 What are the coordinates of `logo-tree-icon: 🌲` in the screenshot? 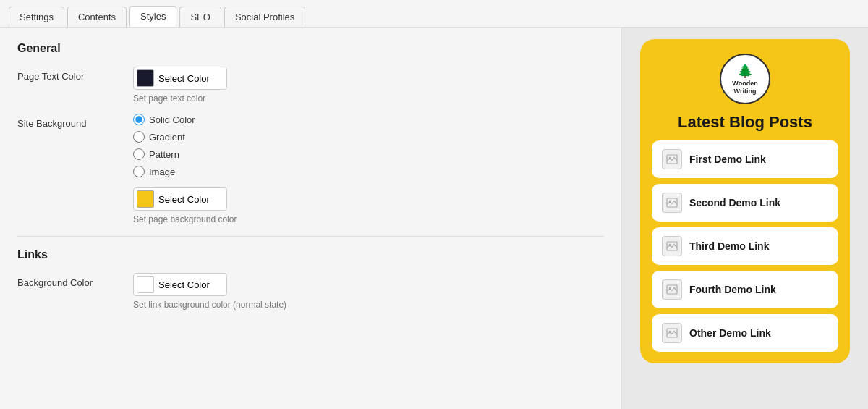 It's located at (745, 71).